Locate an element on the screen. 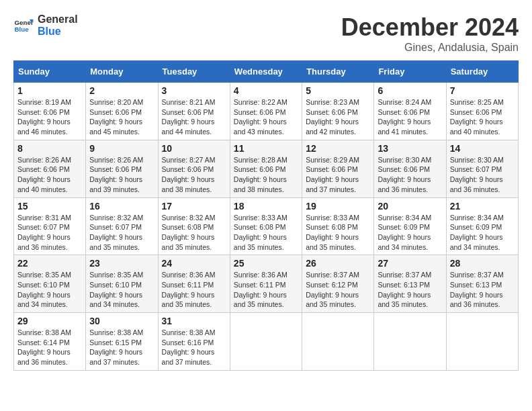 The image size is (532, 411). calendar-cell: 31Sunrise: 8:38 AM Sunset: 6:16 PM Dayli… is located at coordinates (193, 342).